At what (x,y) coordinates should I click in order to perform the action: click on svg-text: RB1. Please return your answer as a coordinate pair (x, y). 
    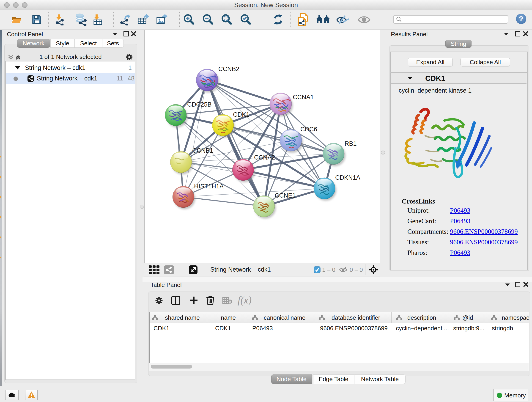
    Looking at the image, I should click on (351, 144).